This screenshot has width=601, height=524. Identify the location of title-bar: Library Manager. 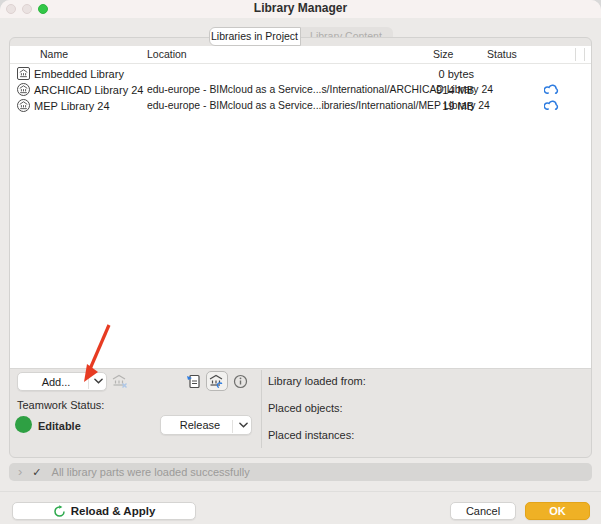
(300, 9).